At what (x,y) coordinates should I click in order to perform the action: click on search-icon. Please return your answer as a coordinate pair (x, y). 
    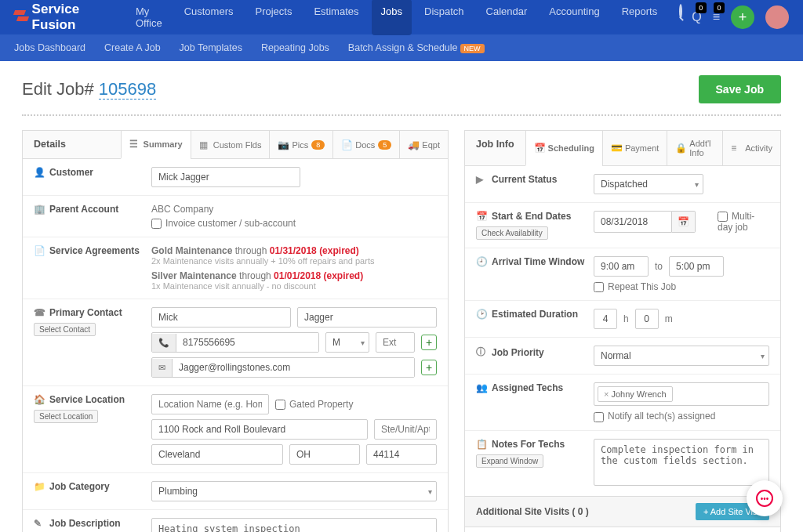
    Looking at the image, I should click on (681, 11).